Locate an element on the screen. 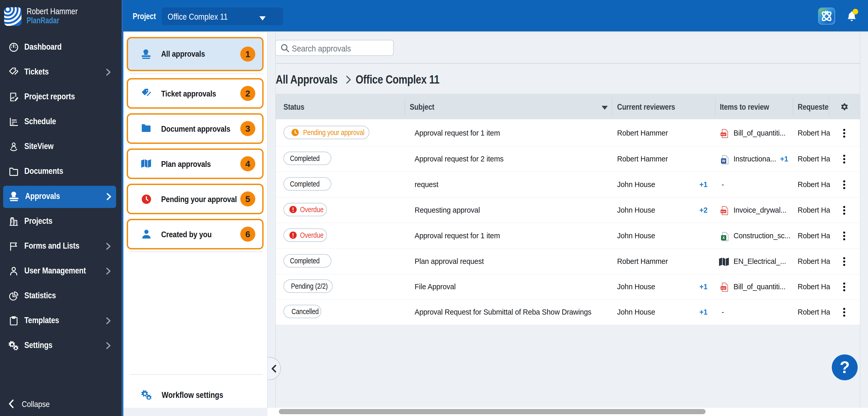 This screenshot has height=416, width=868. svg-text: W is located at coordinates (723, 161).